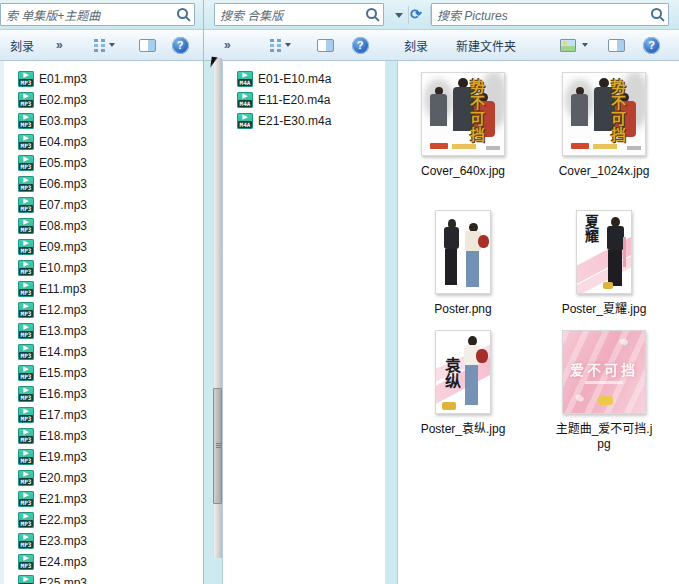 This screenshot has height=584, width=679. I want to click on file-row: MP3E24.mp3, so click(104, 562).